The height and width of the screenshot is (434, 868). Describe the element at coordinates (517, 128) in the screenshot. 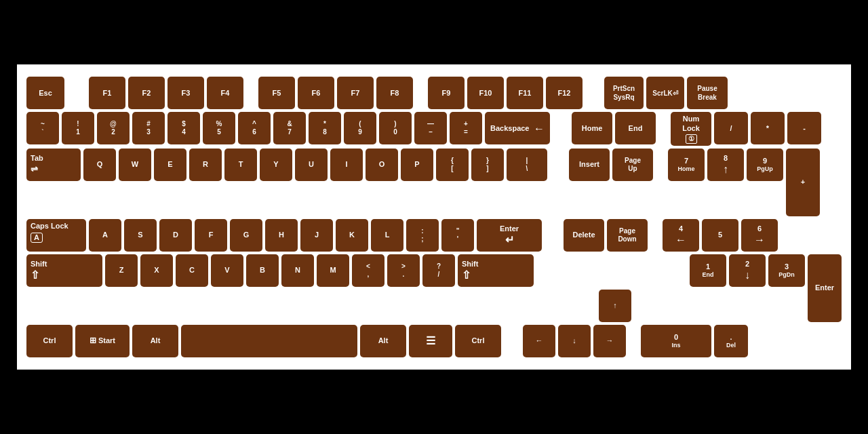

I see `key-backspace: Backspace←` at that location.